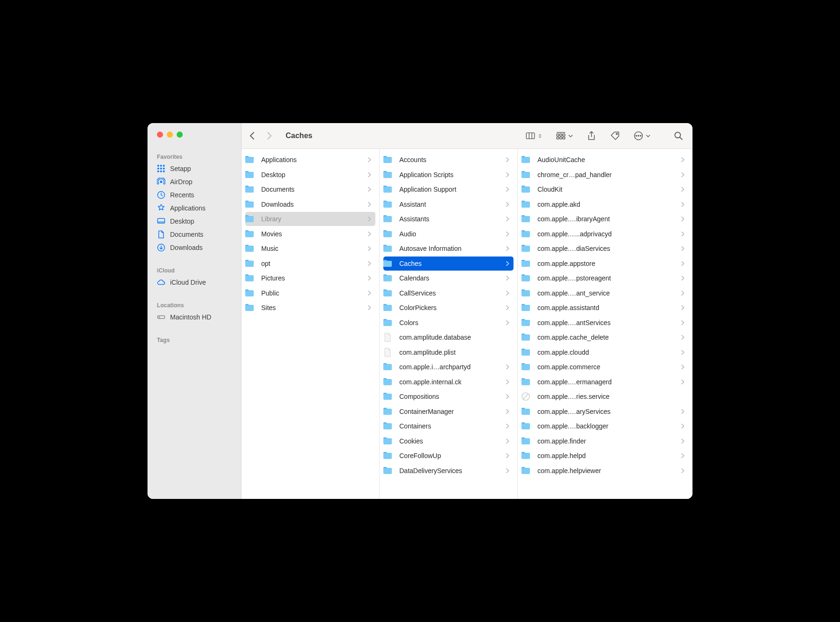 This screenshot has height=622, width=840. I want to click on sidebar-item-airdrop: AirDrop, so click(194, 182).